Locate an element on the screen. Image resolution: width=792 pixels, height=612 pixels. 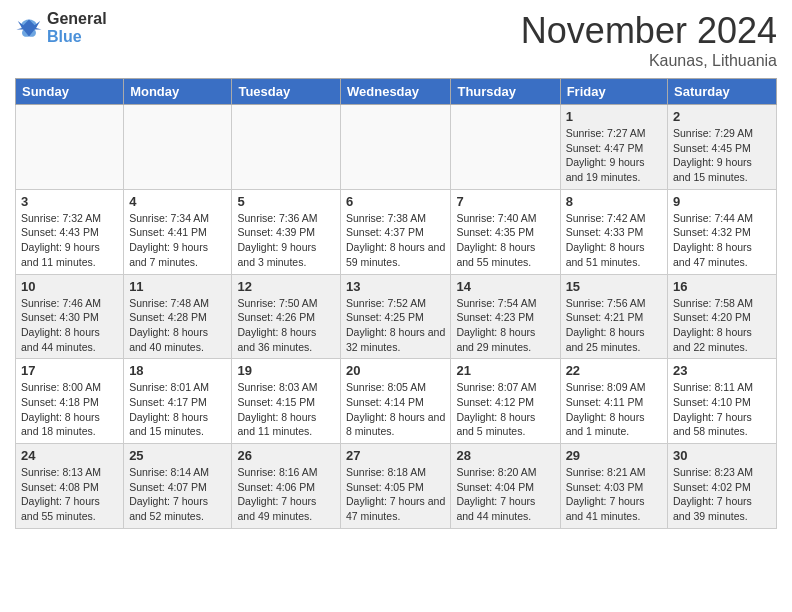
calendar-week-row: 10Sunrise: 7:46 AM Sunset: 4:30 PM Dayli… is located at coordinates (396, 316).